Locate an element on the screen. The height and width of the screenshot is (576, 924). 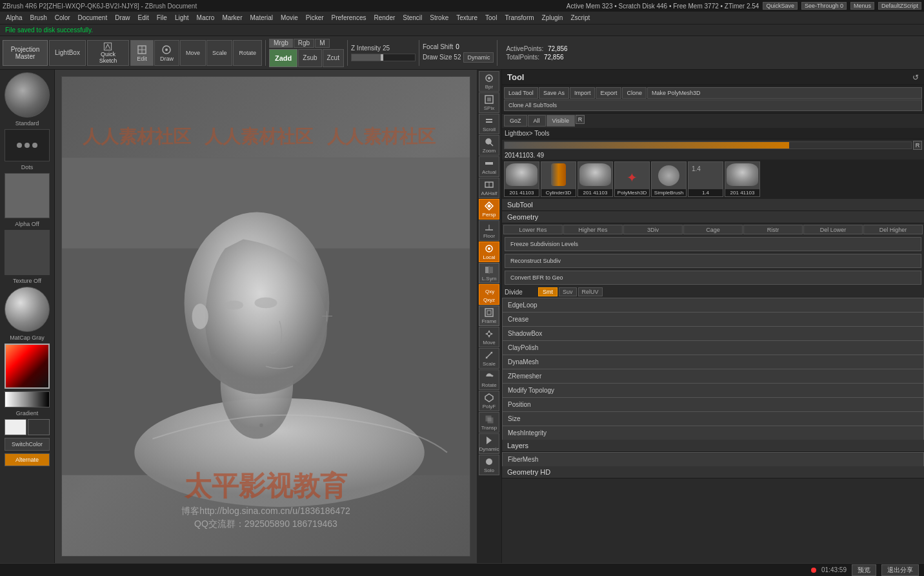
goz-button: GoZ is located at coordinates (516, 121).